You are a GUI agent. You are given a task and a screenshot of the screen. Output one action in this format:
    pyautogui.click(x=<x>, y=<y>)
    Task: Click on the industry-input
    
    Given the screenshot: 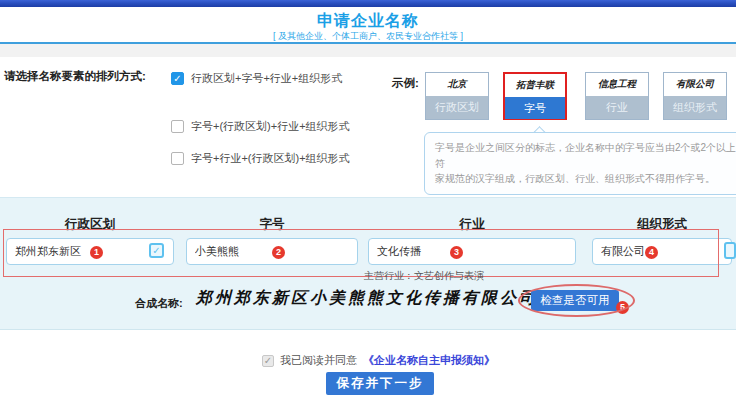 What is the action you would take?
    pyautogui.click(x=472, y=252)
    